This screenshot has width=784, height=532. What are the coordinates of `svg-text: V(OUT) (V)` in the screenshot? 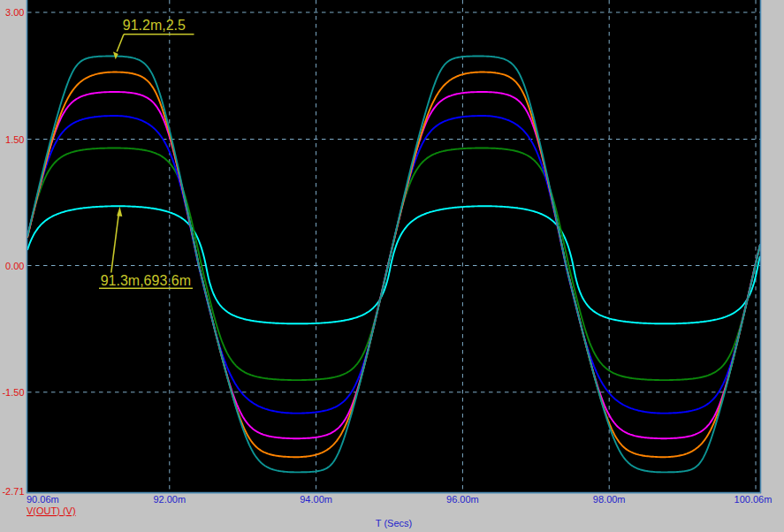 It's located at (51, 511).